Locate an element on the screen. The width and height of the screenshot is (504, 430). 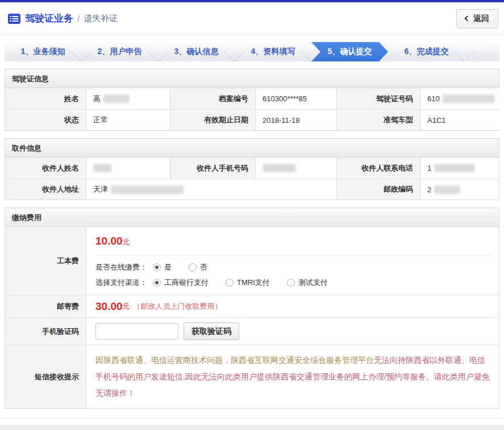
chevron-left-icon is located at coordinates (468, 19).